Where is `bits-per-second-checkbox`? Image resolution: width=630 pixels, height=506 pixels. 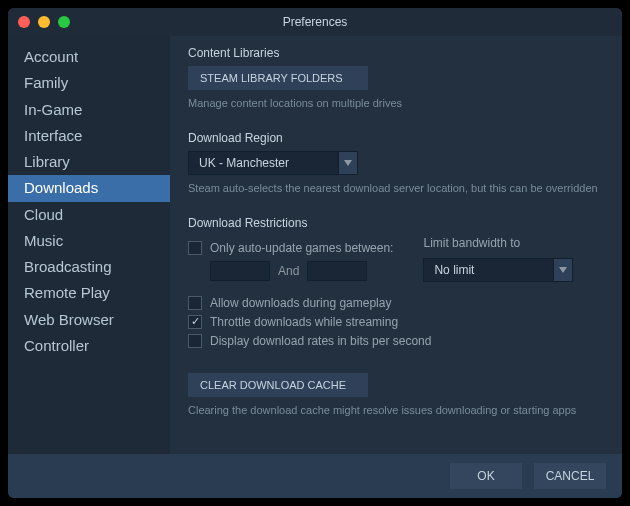 bits-per-second-checkbox is located at coordinates (195, 341).